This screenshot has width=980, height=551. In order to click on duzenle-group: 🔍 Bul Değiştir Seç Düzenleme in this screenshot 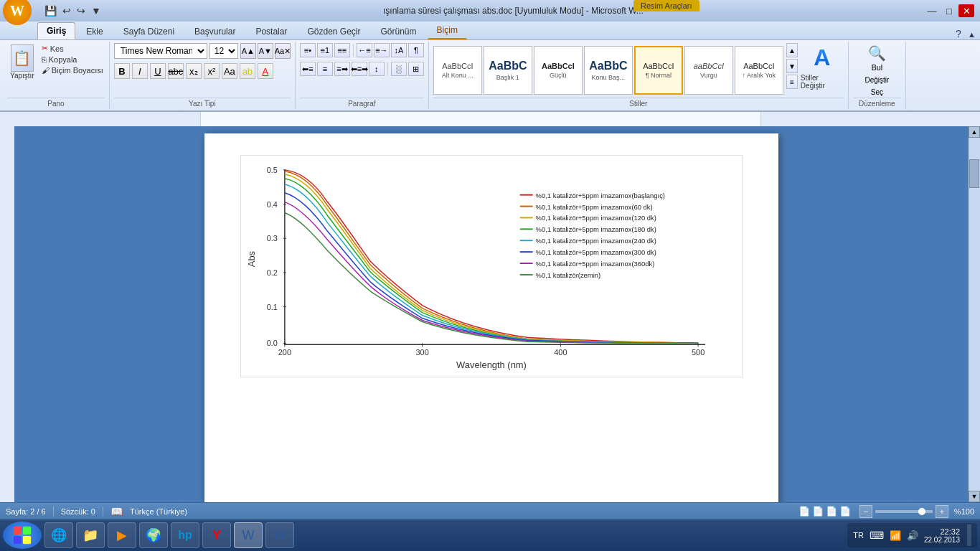, I will do `click(877, 75)`.